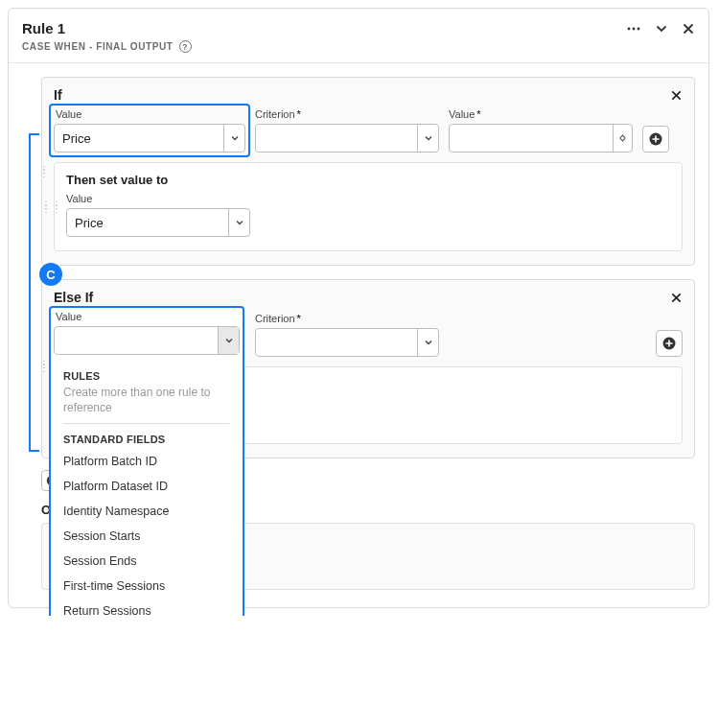  I want to click on dropdown-item: Identity Namespace, so click(147, 511).